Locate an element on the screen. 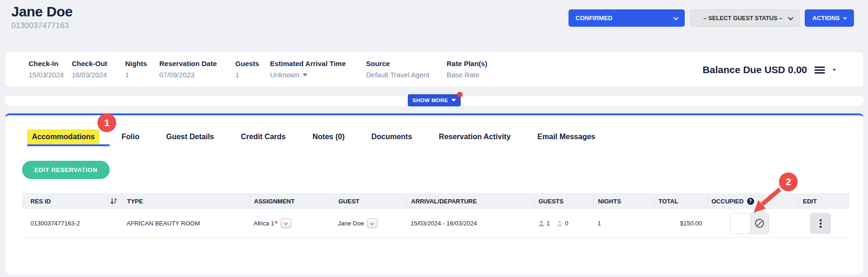 The image size is (868, 277). column-arrival-departure: ARRIVAL/DEPARTURE is located at coordinates (470, 201).